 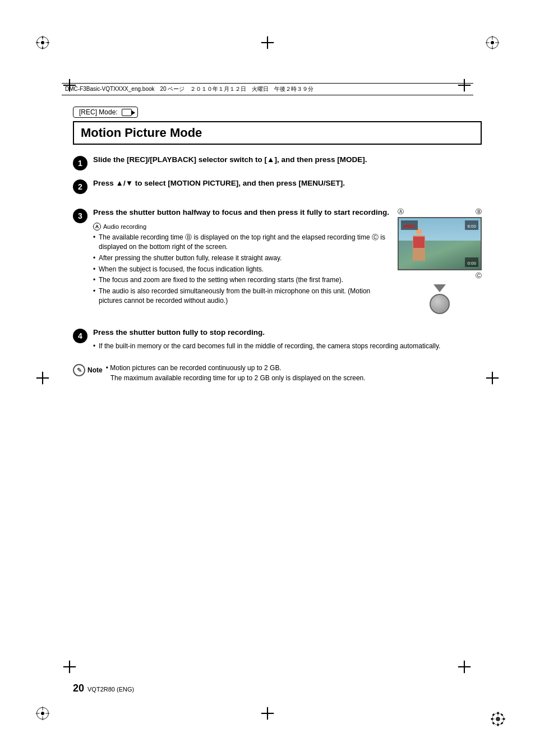 What do you see at coordinates (236, 368) in the screenshot?
I see `note-line-1: • Motion pictures can be recorded contin…` at bounding box center [236, 368].